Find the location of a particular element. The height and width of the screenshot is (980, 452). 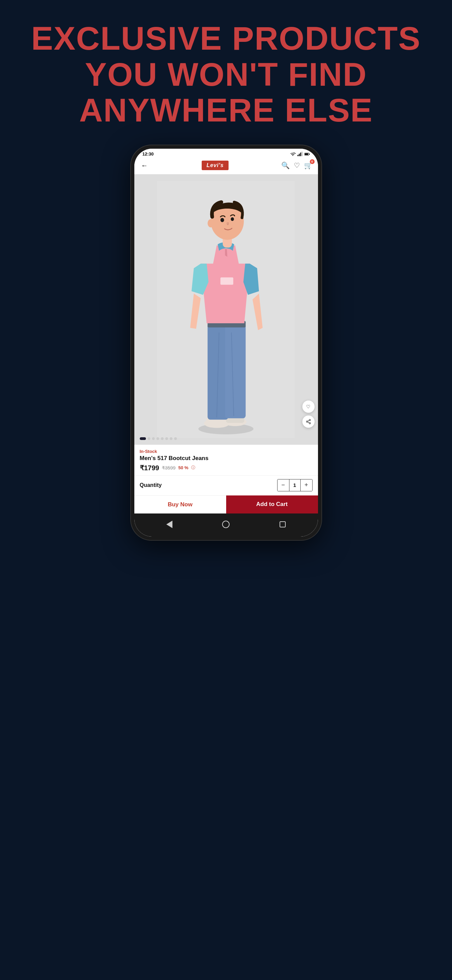

back-triangle-icon is located at coordinates (170, 524).